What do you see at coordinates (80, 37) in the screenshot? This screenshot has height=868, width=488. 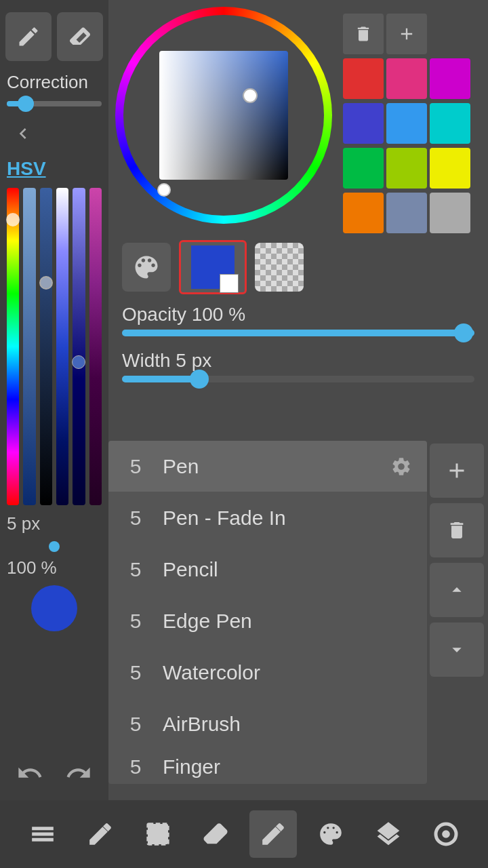 I see `eraser-tool-button` at bounding box center [80, 37].